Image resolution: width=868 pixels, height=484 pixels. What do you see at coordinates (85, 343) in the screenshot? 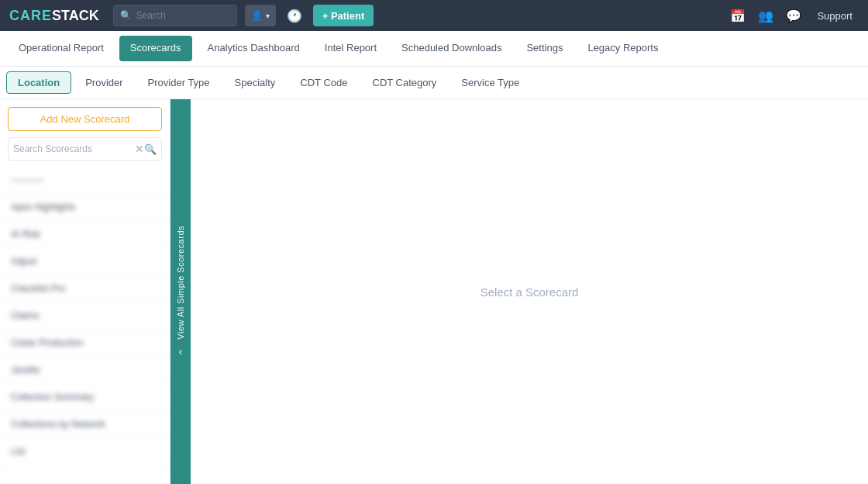
I see `scorecard-list-item: Cedar Production` at bounding box center [85, 343].